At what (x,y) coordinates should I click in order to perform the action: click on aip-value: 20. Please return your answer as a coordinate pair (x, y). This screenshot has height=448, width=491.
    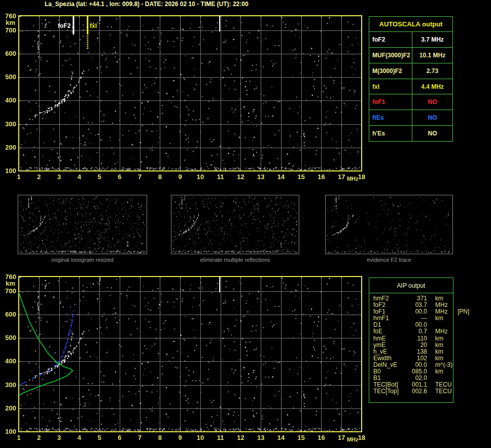
    Looking at the image, I should click on (415, 345).